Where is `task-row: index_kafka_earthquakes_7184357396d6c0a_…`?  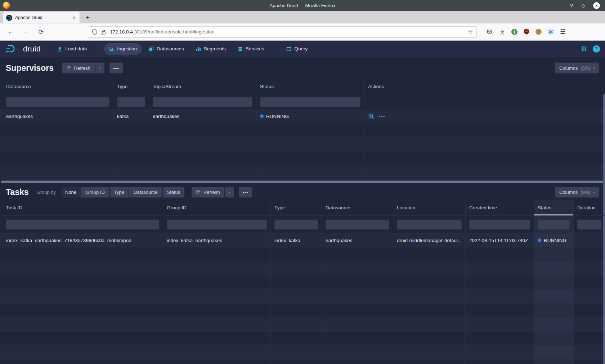
task-row: index_kafka_earthquakes_7184357396d6c0a_… is located at coordinates (302, 240).